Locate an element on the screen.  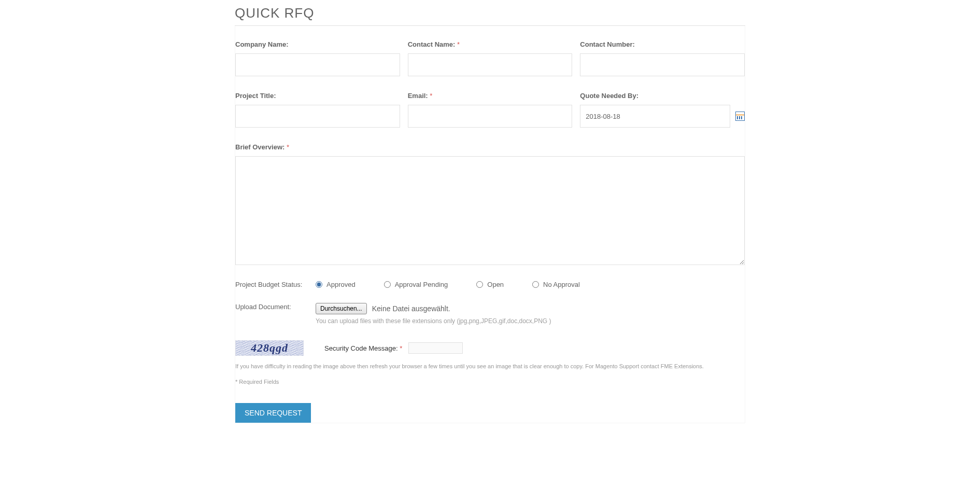
contact-number-label: Contact Number: is located at coordinates (662, 45).